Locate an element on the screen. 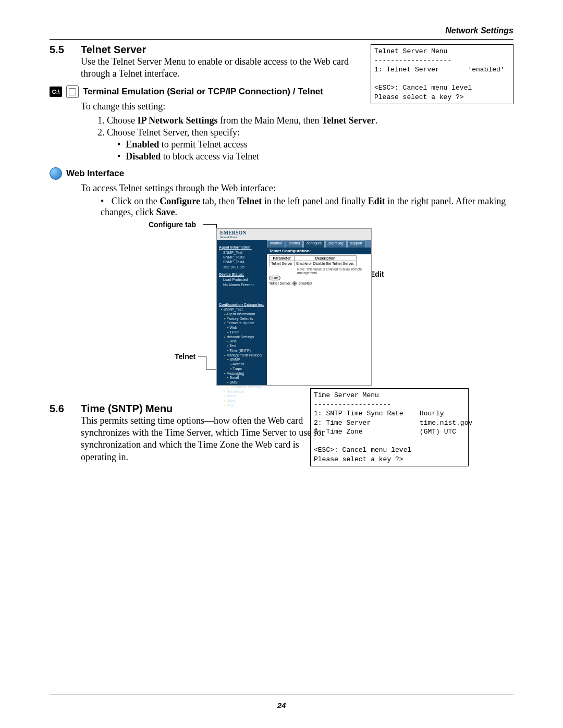 The height and width of the screenshot is (728, 563). sidebar-device-item: Load Protected is located at coordinates (242, 279).